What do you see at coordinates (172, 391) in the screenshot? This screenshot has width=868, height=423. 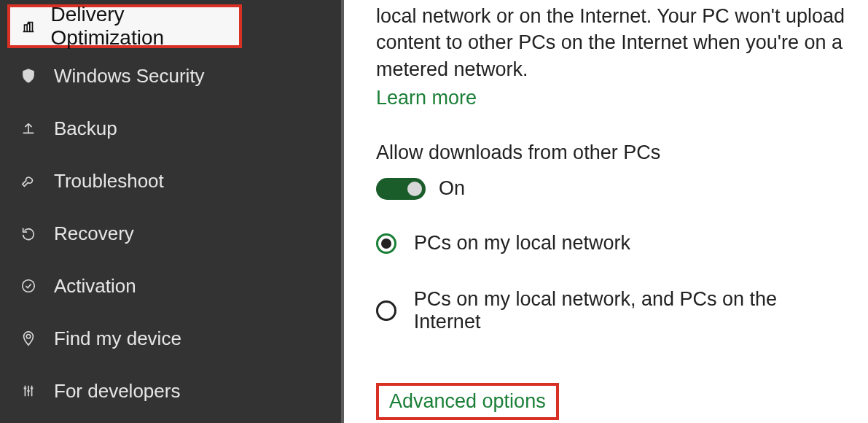 I see `sidebar-item-for-developers: For developers` at bounding box center [172, 391].